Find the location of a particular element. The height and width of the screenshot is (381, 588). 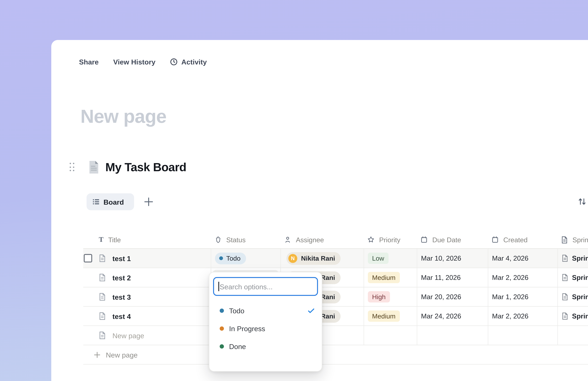

assignee-chip: N Nikita Rani is located at coordinates (314, 258).